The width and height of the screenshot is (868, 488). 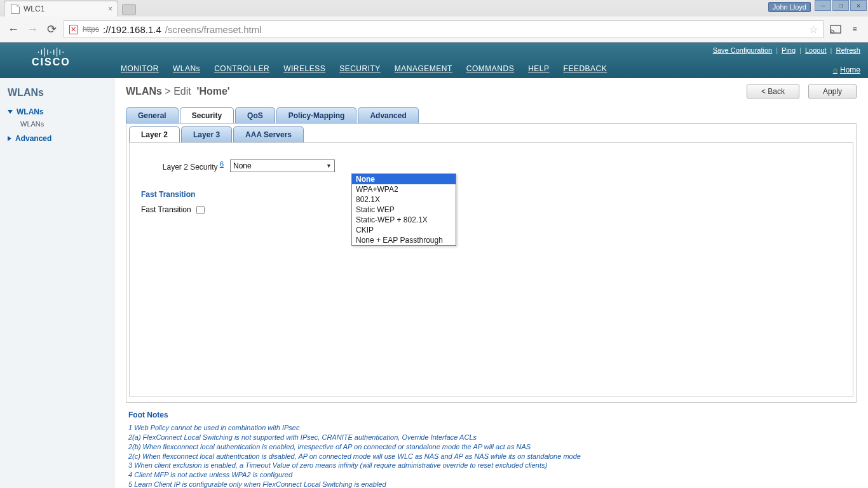 What do you see at coordinates (214, 29) in the screenshot?
I see `url-path: /screens/frameset.html` at bounding box center [214, 29].